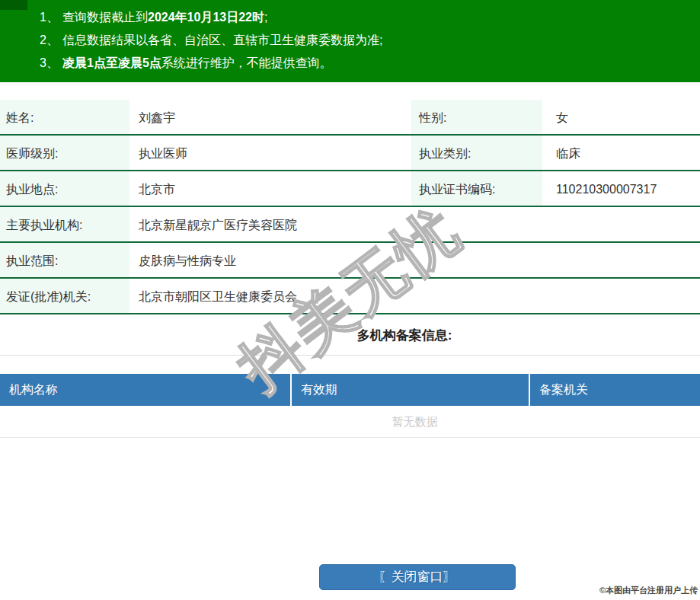 The height and width of the screenshot is (600, 700). I want to click on notice-line-3: 3、凌晨1点至凌晨5点系统进行维护，不能提供查询。, so click(350, 63).